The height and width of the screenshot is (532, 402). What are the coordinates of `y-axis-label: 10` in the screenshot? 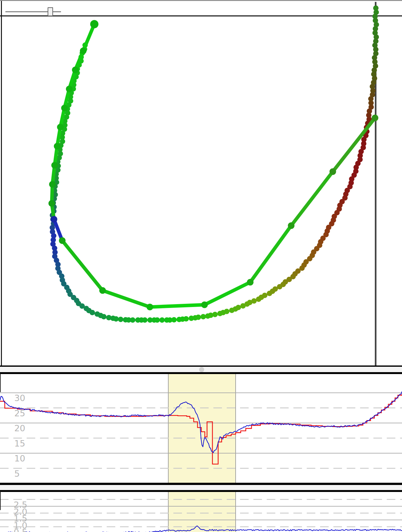 It's located at (20, 458).